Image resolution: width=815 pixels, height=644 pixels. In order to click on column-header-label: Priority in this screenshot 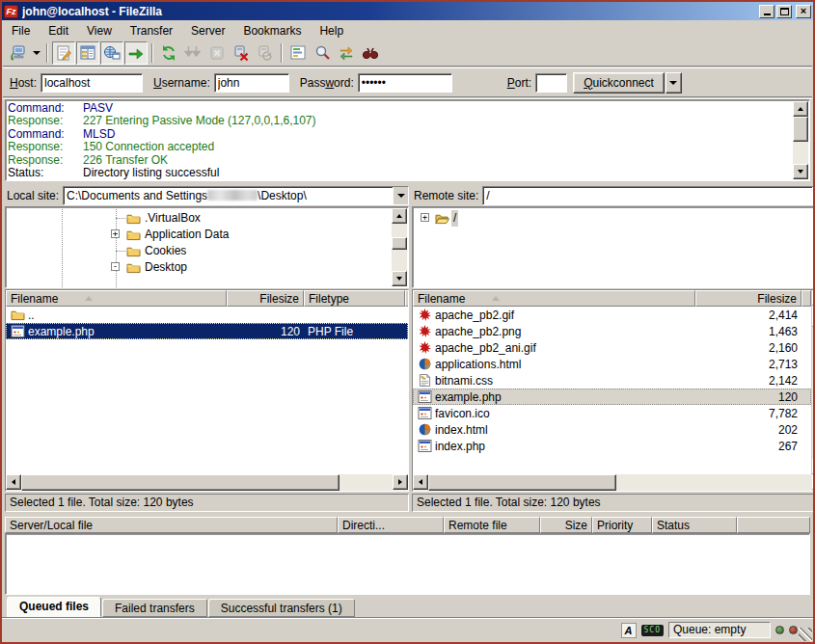, I will do `click(615, 525)`.